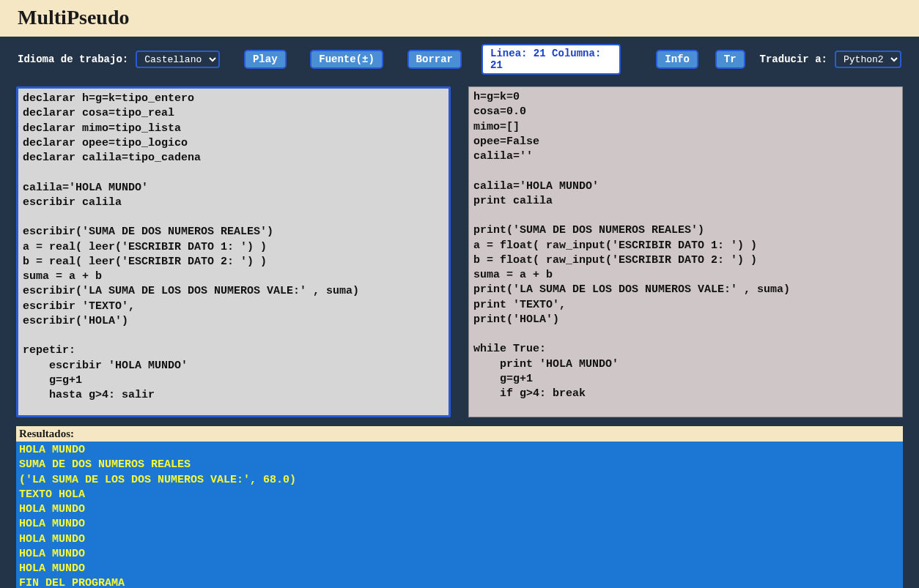 The image size is (919, 588). Describe the element at coordinates (460, 433) in the screenshot. I see `results-header: Resultados:` at that location.